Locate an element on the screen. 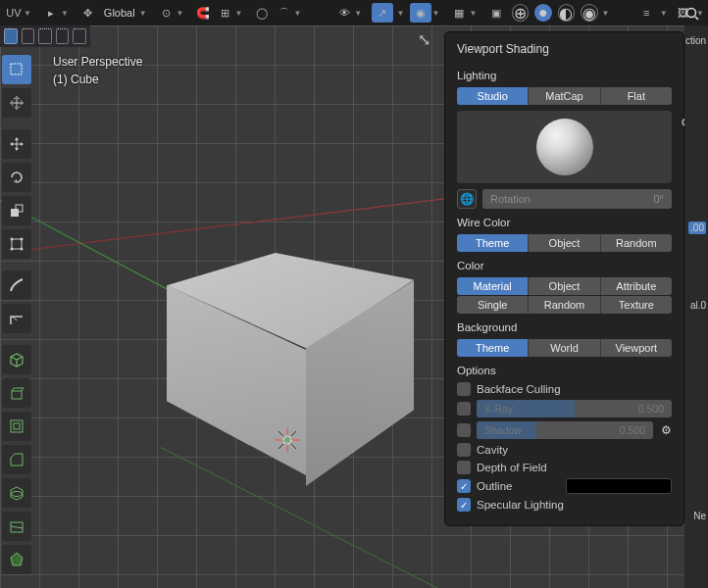 This screenshot has width=708, height=588. edge-text: ction is located at coordinates (696, 41).